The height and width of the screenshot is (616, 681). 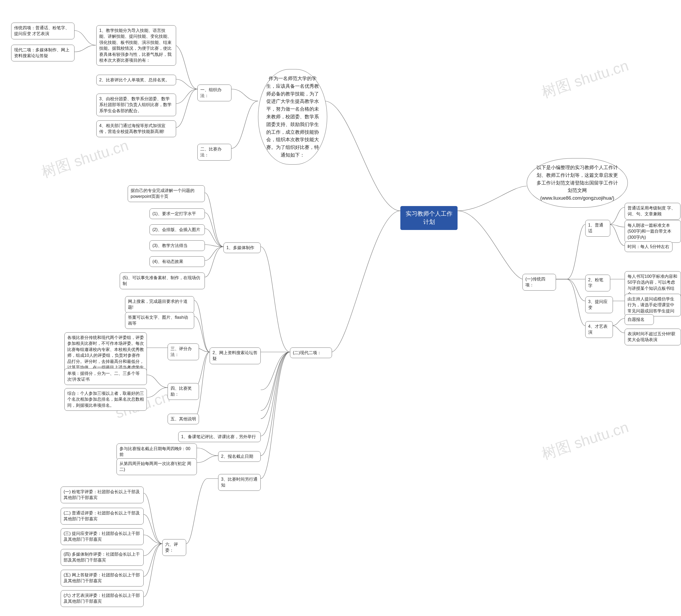 I want to click on root-node: 实习教师个人工作计划, so click(x=429, y=218).